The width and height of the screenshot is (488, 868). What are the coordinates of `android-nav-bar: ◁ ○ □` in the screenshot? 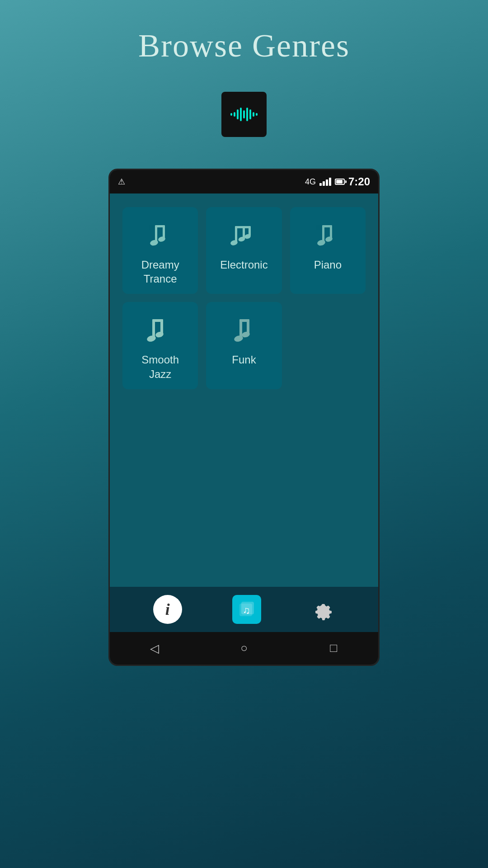 It's located at (244, 648).